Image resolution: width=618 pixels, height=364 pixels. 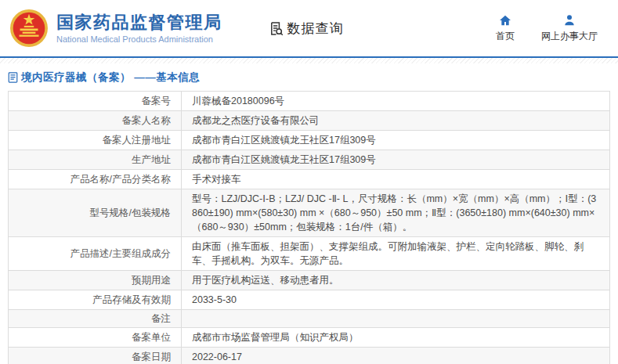 I want to click on row-value: 型号：LZJ/DJC-Ⅰ-B；LZJ/ DJC -Ⅱ- L，尺寸规格：长（mm）…, so click(x=396, y=213).